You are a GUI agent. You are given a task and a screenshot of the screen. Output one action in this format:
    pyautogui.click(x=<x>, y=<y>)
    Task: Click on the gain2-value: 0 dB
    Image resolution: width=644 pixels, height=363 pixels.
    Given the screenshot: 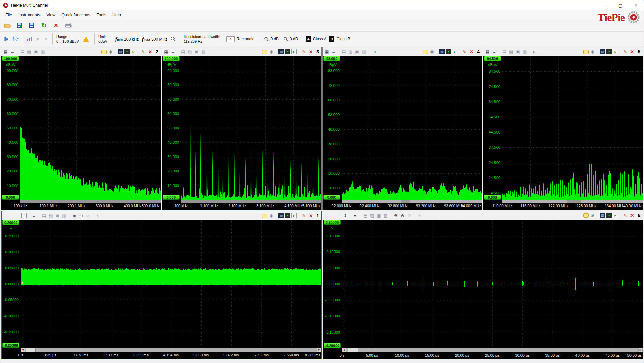 What is the action you would take?
    pyautogui.click(x=294, y=39)
    